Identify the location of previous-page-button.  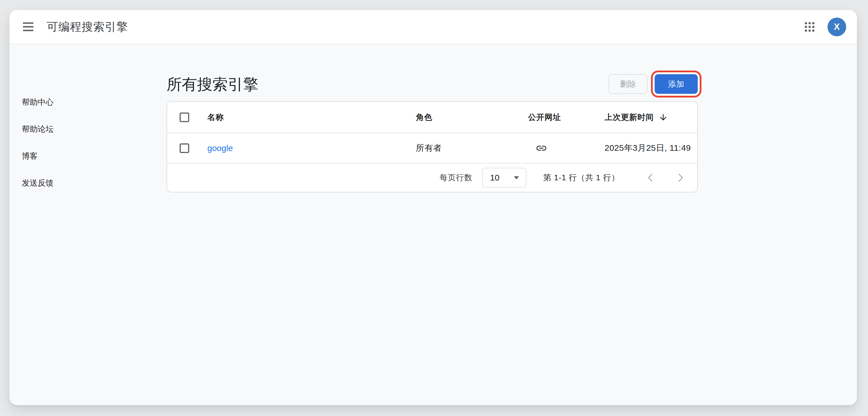
(651, 178).